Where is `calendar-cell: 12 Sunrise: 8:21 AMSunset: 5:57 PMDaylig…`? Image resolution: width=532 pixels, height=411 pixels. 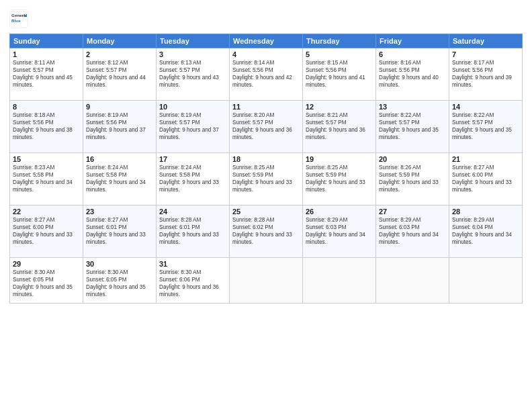 calendar-cell: 12 Sunrise: 8:21 AMSunset: 5:57 PMDaylig… is located at coordinates (340, 127).